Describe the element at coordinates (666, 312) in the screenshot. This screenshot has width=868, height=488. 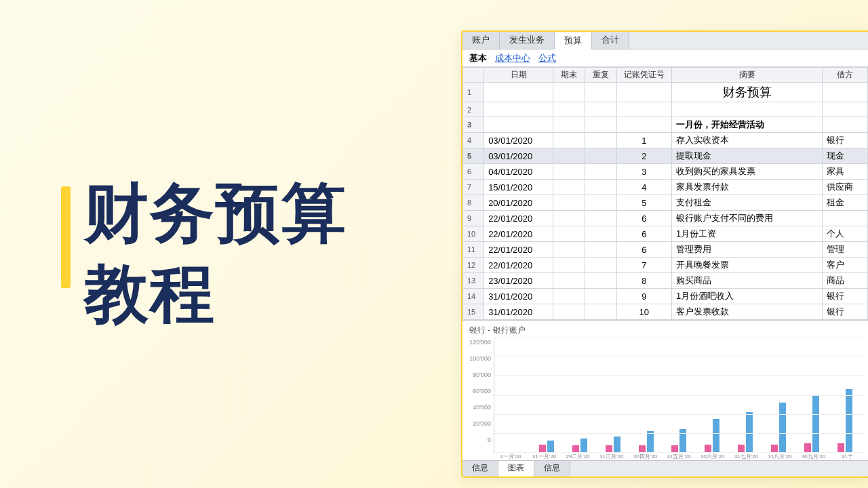
I see `grid-data-row-15: 1531/01/202010客户发票收款银行` at that location.